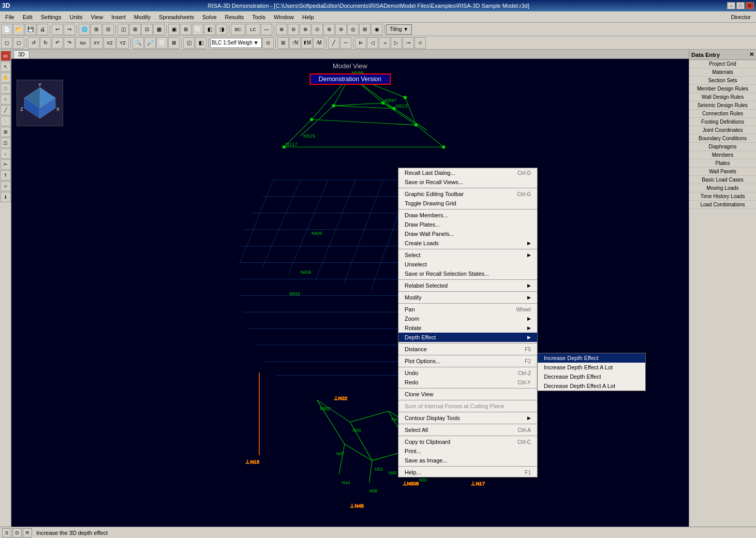 The width and height of the screenshot is (756, 538). What do you see at coordinates (19, 43) in the screenshot?
I see `tb2-2: ◻` at bounding box center [19, 43].